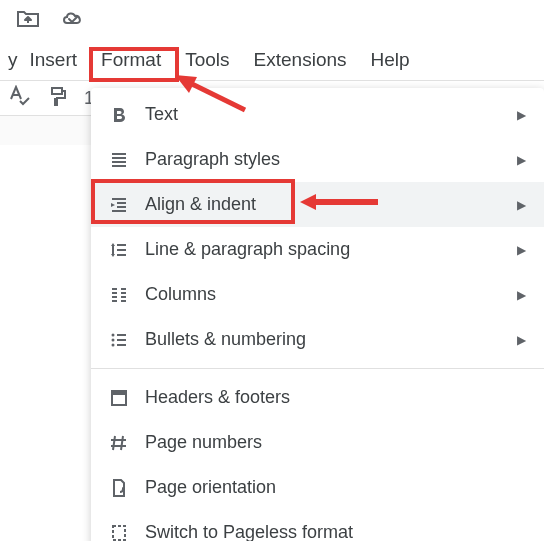  What do you see at coordinates (318, 160) in the screenshot?
I see `dropdown-paragraph-styles: Paragraph styles ▶` at bounding box center [318, 160].